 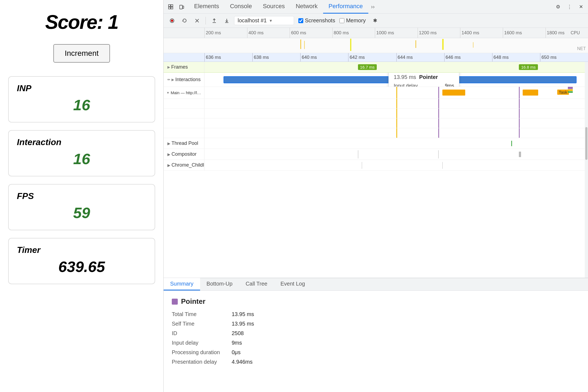 I want to click on perf-settings-icon, so click(x=375, y=21).